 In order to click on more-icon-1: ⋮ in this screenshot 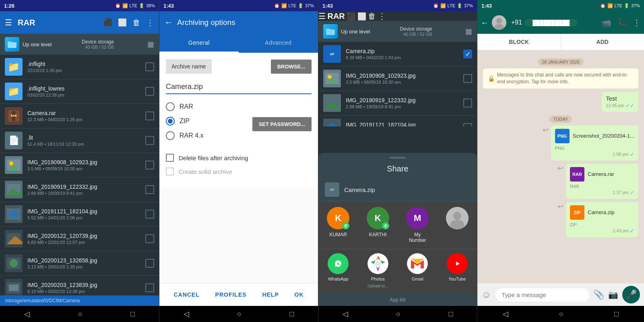, I will do `click(150, 23)`.